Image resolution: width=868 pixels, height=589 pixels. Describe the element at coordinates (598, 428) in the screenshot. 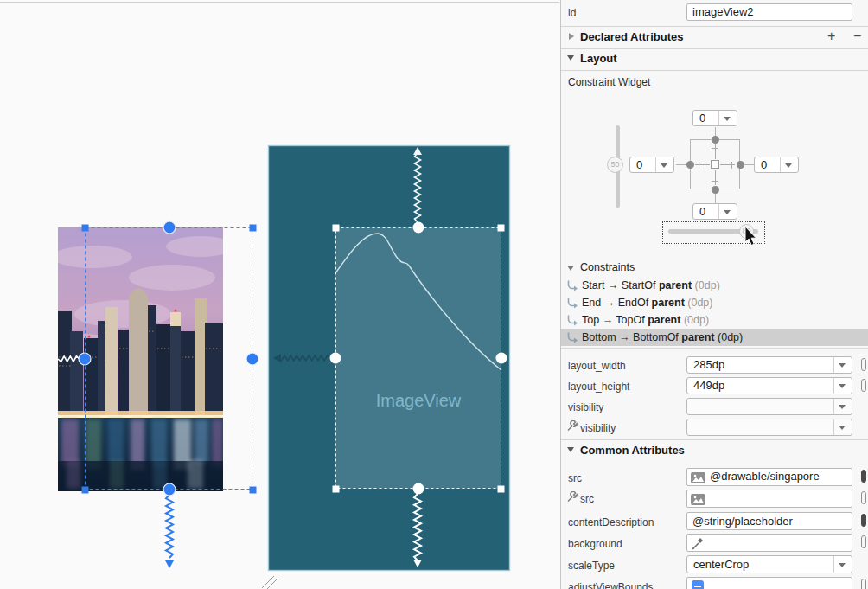

I see `tools-visibility-label: visibility` at that location.